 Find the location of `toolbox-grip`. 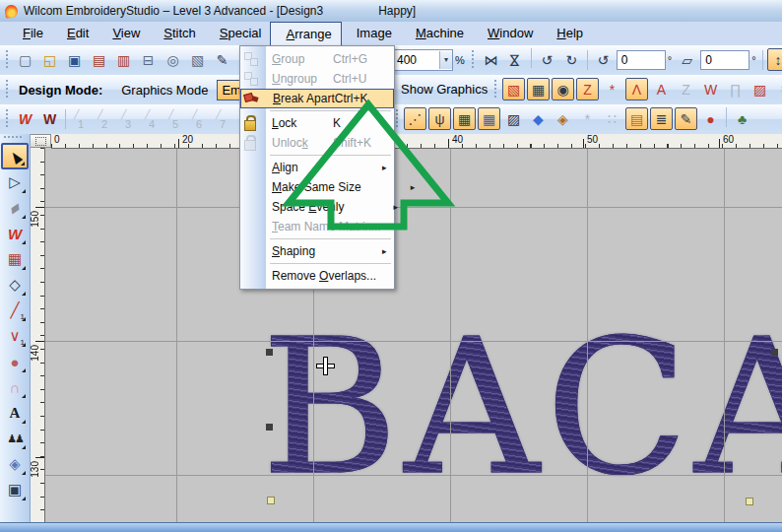

toolbox-grip is located at coordinates (14, 139).